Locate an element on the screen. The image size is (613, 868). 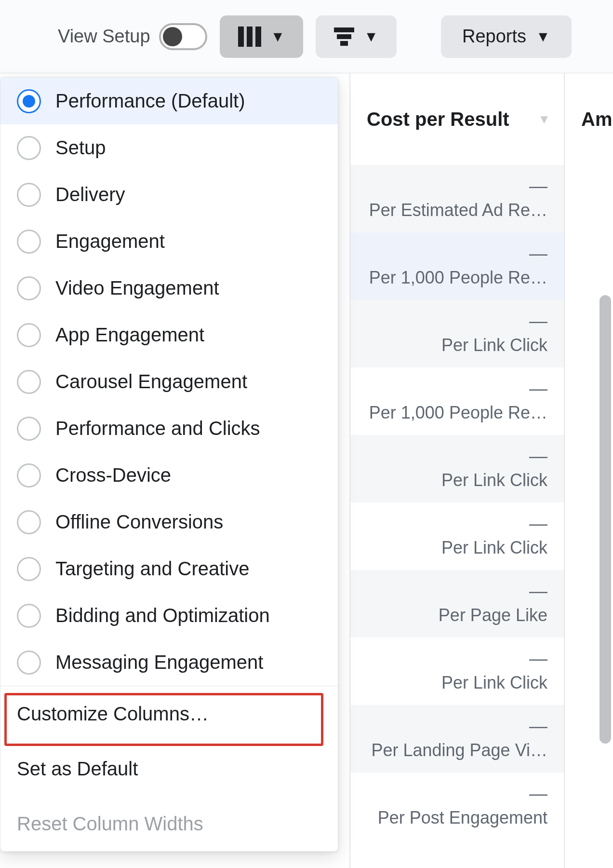
cell-subtext: Per Estimated Ad Re… is located at coordinates (458, 210).